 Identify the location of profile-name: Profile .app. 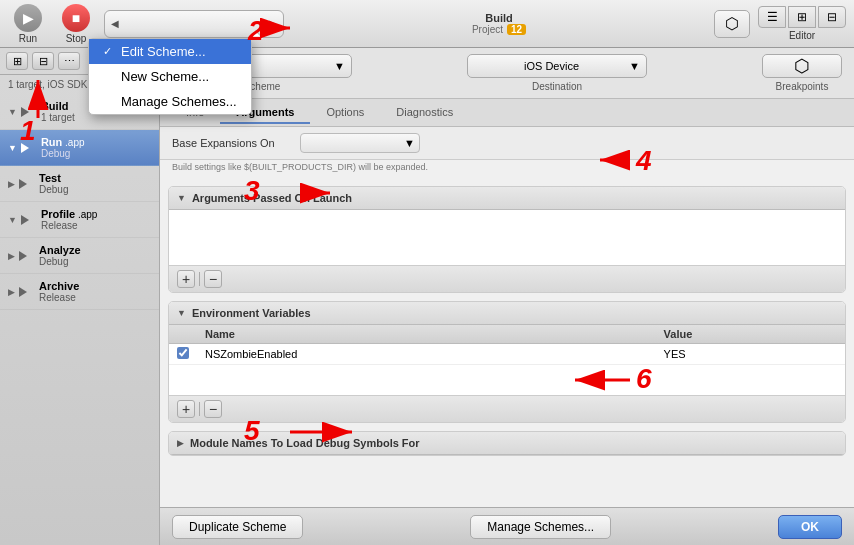
(69, 214).